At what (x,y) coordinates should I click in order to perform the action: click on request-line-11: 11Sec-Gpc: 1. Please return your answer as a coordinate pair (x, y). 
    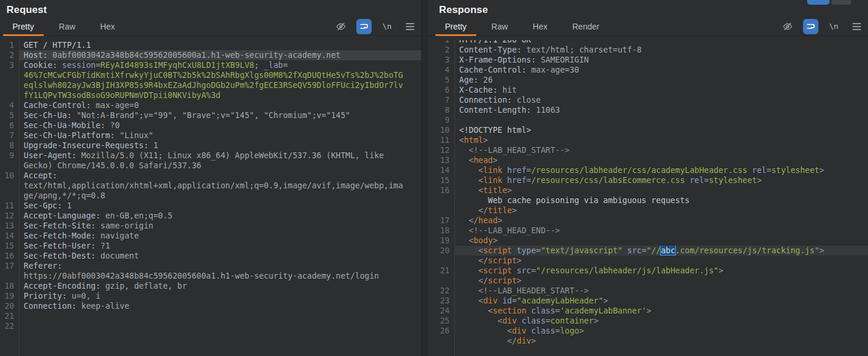
    Looking at the image, I should click on (210, 205).